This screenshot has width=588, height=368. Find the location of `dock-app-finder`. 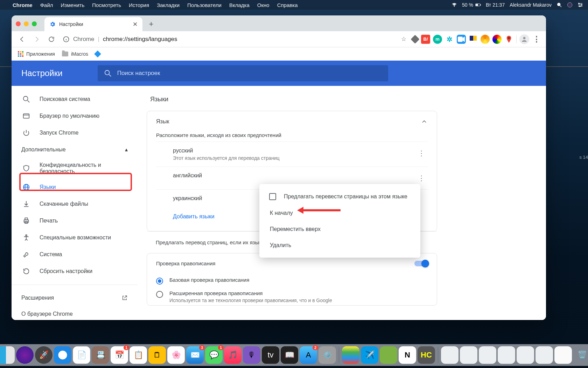

dock-app-finder is located at coordinates (7, 355).